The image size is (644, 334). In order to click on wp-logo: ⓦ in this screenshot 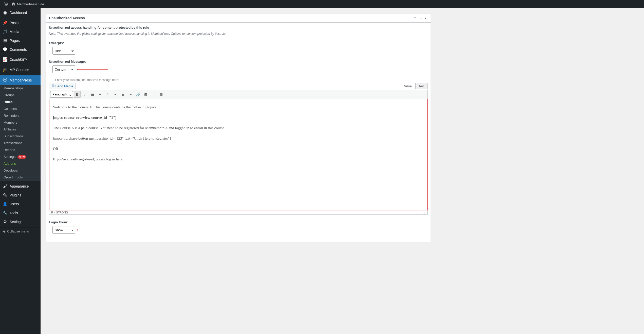, I will do `click(6, 4)`.